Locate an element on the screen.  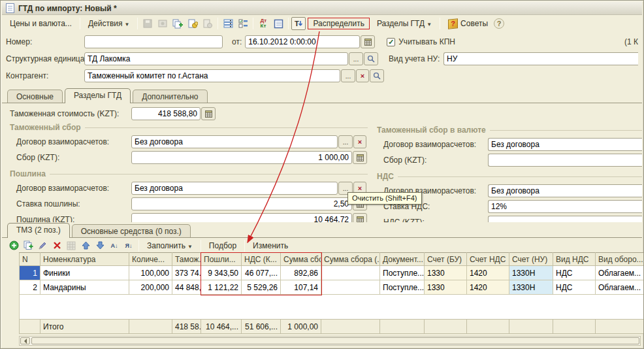
vat-contract-input: Без договора is located at coordinates (565, 191).